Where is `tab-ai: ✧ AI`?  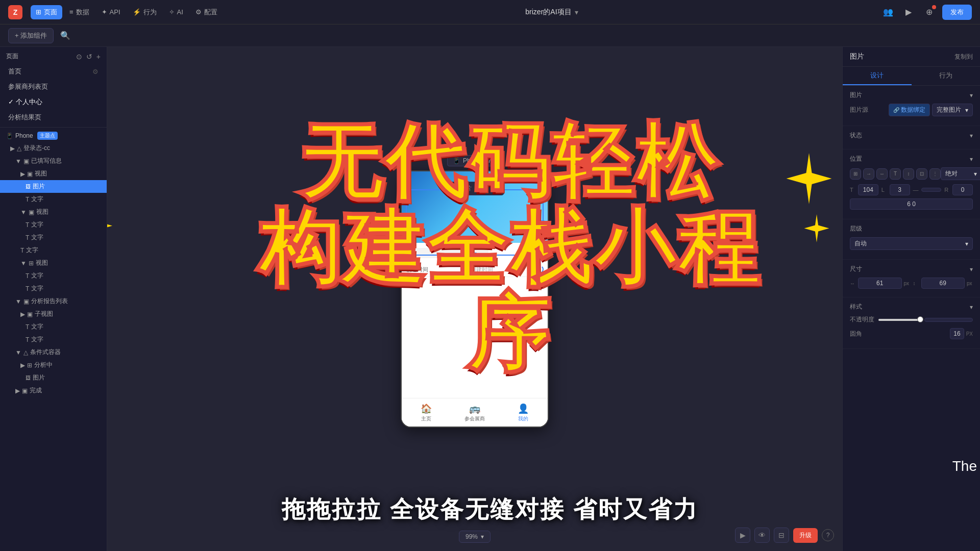 tab-ai: ✧ AI is located at coordinates (176, 12).